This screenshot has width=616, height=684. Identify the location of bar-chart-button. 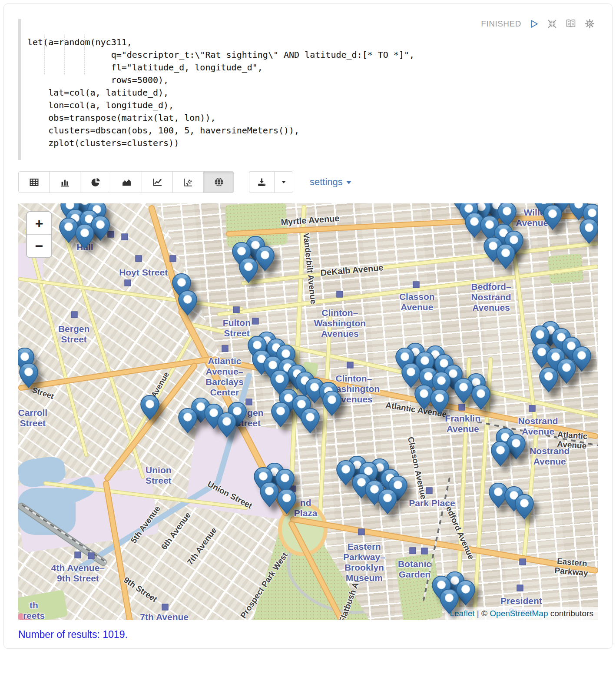
(64, 182).